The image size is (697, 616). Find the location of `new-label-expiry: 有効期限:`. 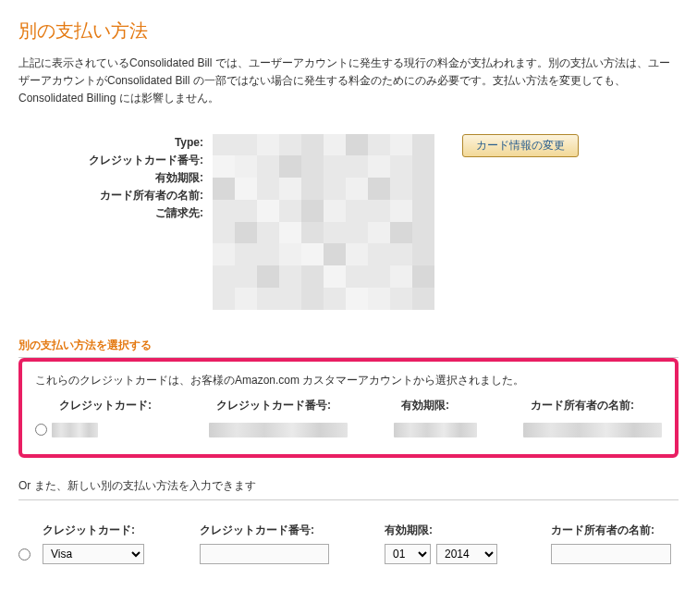

new-label-expiry: 有効期限: is located at coordinates (468, 531).